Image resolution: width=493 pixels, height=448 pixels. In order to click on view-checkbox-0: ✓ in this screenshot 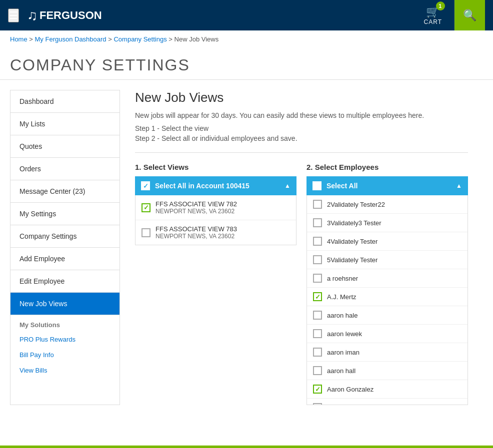, I will do `click(146, 208)`.